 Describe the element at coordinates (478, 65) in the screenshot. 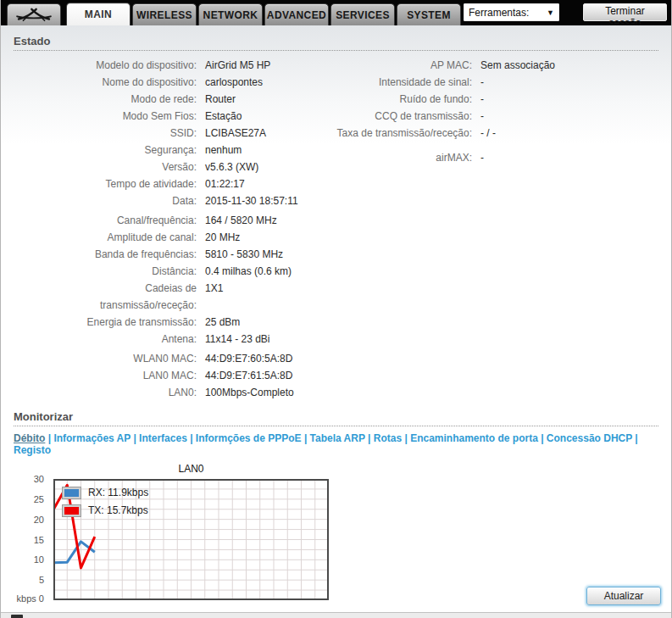

I see `status-row: AP MAC:Sem associação` at that location.